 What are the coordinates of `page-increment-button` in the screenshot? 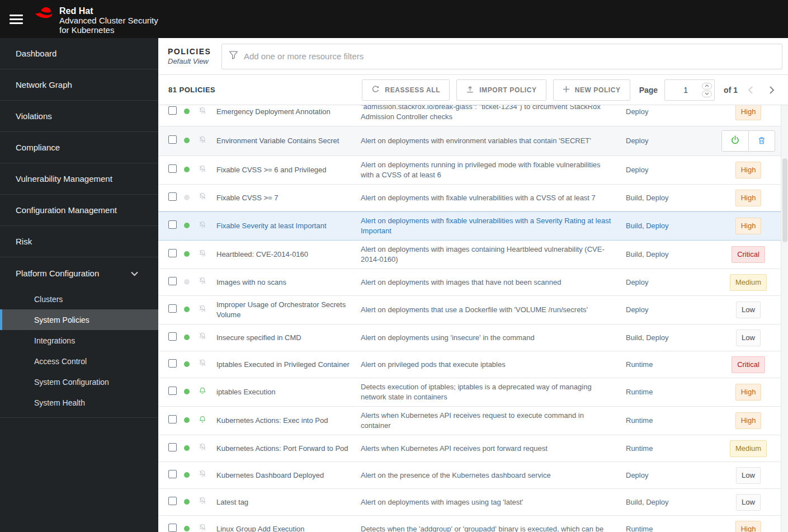 It's located at (707, 86).